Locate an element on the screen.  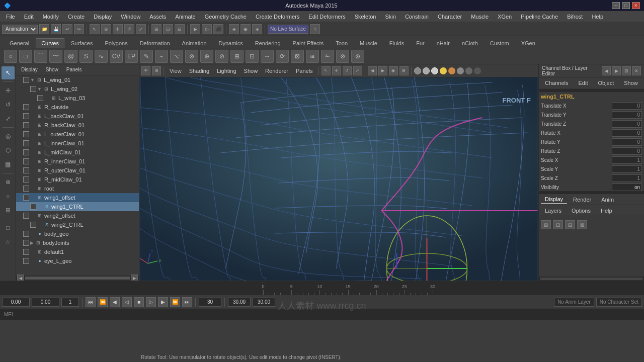
shelf-tab-general: General is located at coordinates (19, 43).